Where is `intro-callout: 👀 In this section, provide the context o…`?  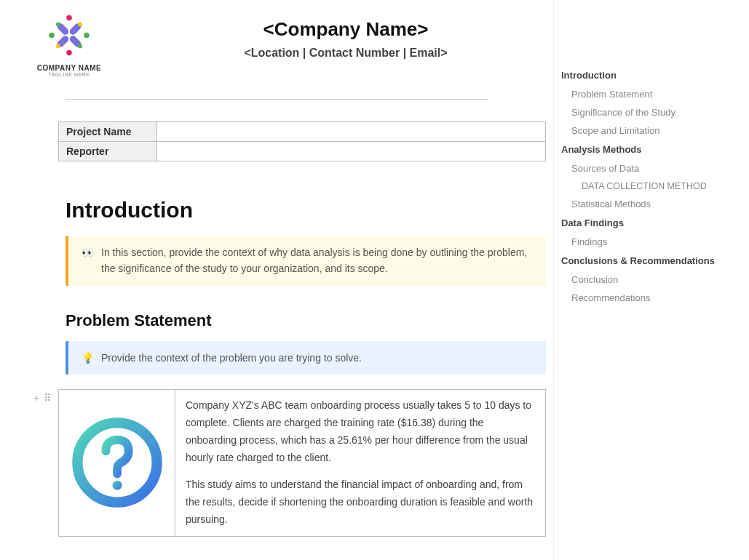 intro-callout: 👀 In this section, provide the context o… is located at coordinates (306, 260).